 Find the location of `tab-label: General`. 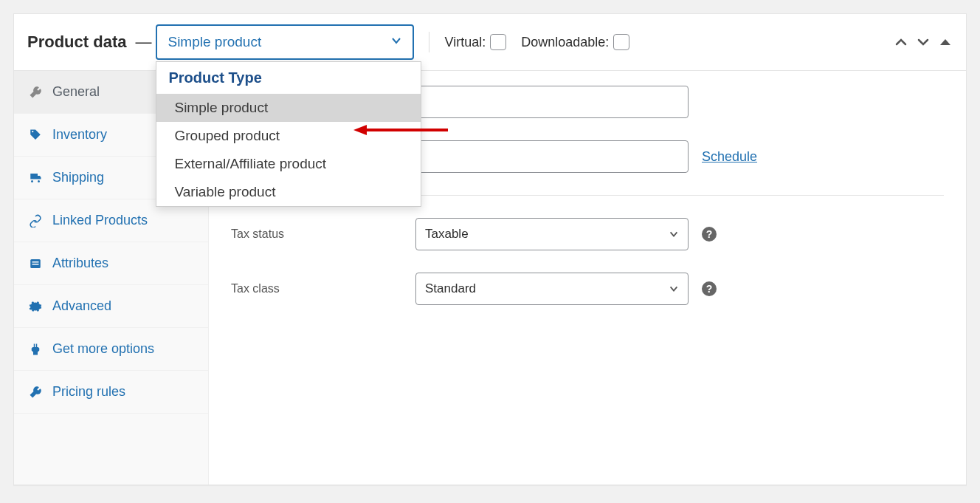

tab-label: General is located at coordinates (76, 92).